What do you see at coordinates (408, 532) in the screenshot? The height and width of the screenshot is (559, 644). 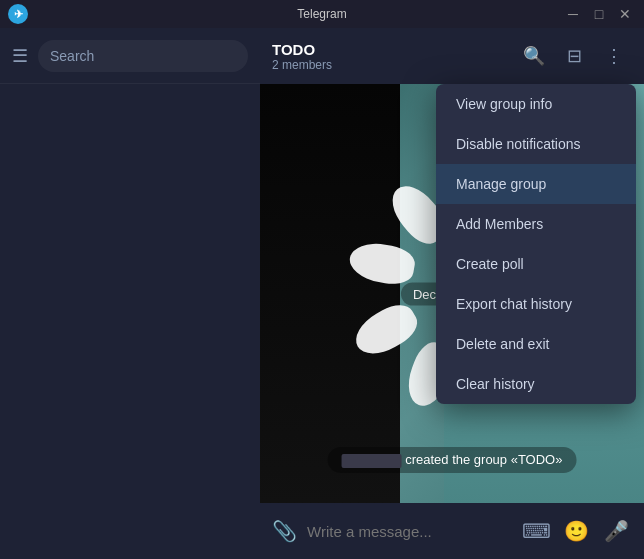 I see `message-input` at bounding box center [408, 532].